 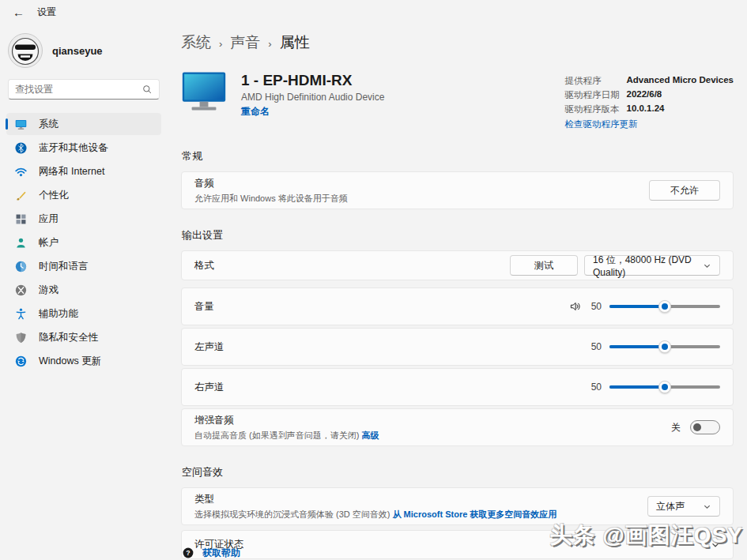 I want to click on driver-info: 提供程序 Advanced Micro Devices 驱动程序日期 2022/…, so click(x=649, y=100).